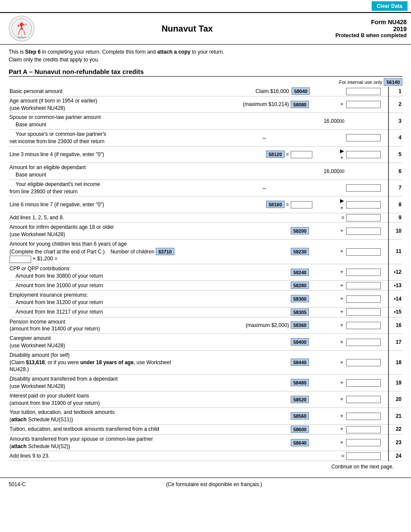 The width and height of the screenshot is (411, 532). Describe the element at coordinates (240, 91) in the screenshot. I see `row1-mid: Claim $16,000` at that location.